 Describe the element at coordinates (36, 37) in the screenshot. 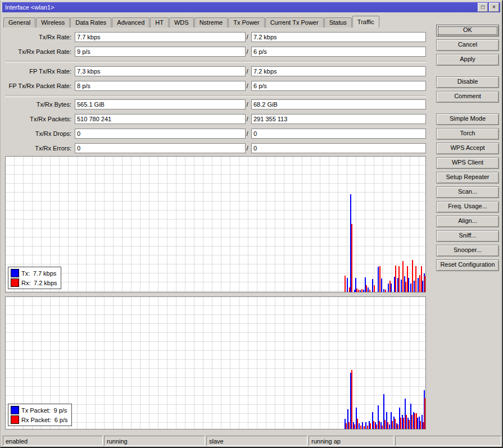

I see `field-label: Tx/Rx Rate:` at that location.